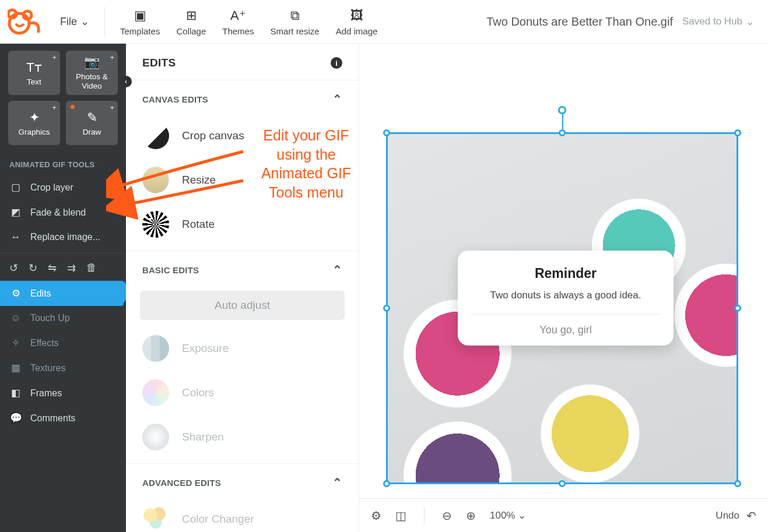 Image resolution: width=768 pixels, height=532 pixels. What do you see at coordinates (156, 393) in the screenshot?
I see `colors-thumb-icon` at bounding box center [156, 393].